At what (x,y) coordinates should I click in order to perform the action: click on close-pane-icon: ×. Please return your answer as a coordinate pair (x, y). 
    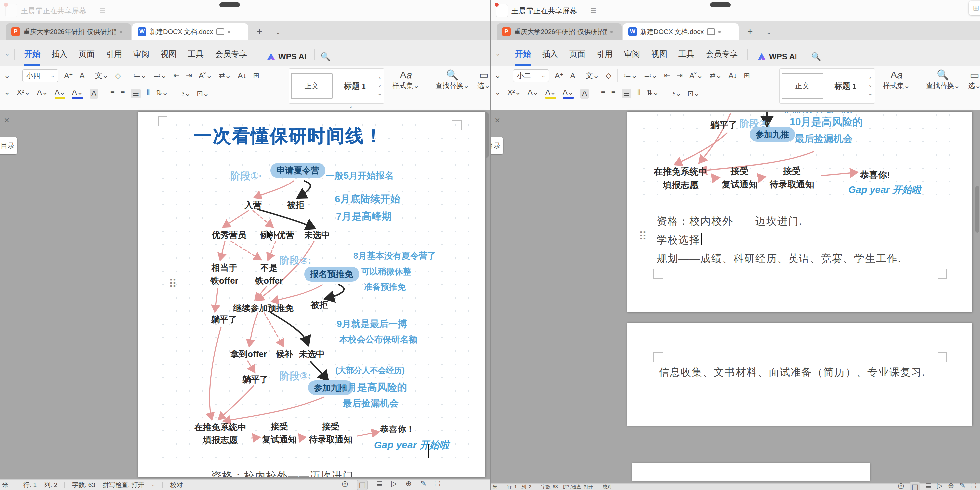
    Looking at the image, I should click on (497, 120).